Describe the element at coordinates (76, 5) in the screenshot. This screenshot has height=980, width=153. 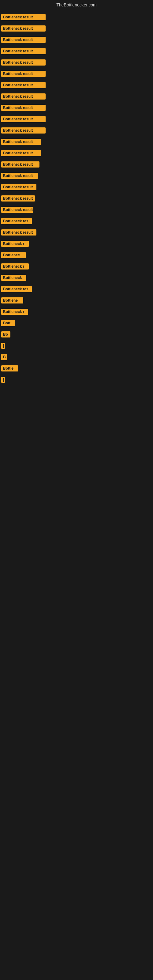
I see `site-title: TheBottlenecker.com` at that location.